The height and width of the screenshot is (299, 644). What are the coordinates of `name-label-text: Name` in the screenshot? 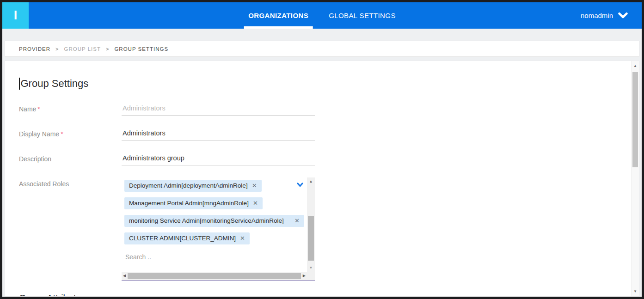 It's located at (28, 109).